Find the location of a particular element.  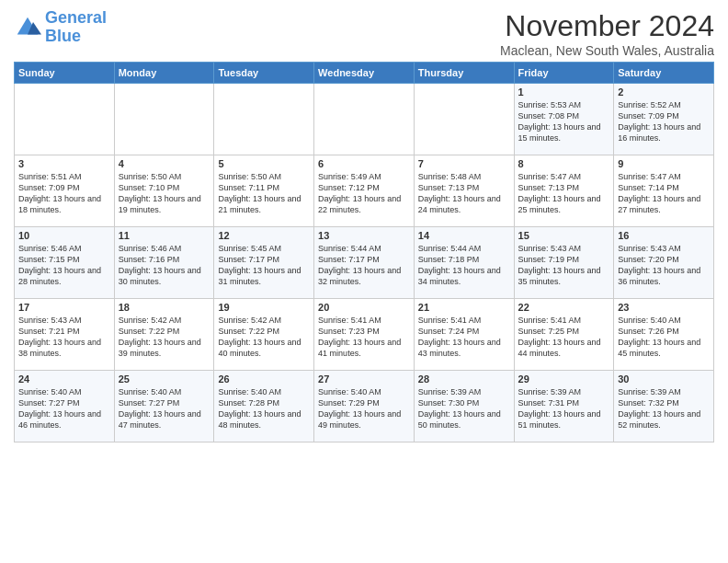

header-cell-sunday: Sunday is located at coordinates (64, 74).